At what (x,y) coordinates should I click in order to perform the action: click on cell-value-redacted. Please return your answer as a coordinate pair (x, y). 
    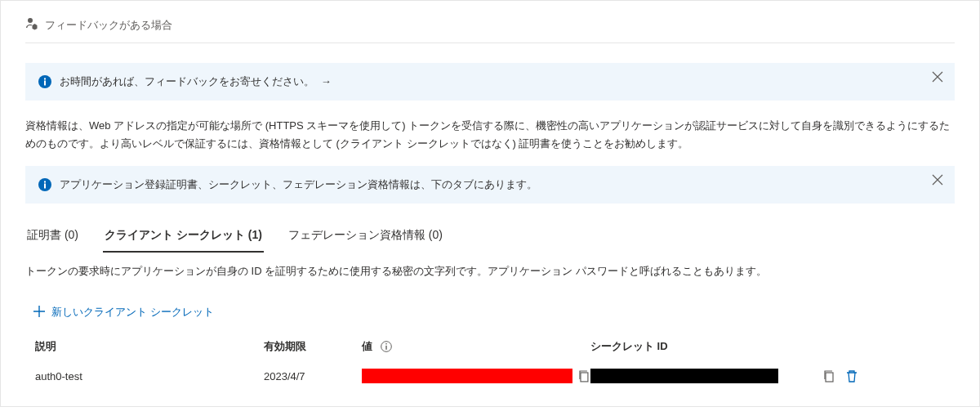
    Looking at the image, I should click on (467, 376).